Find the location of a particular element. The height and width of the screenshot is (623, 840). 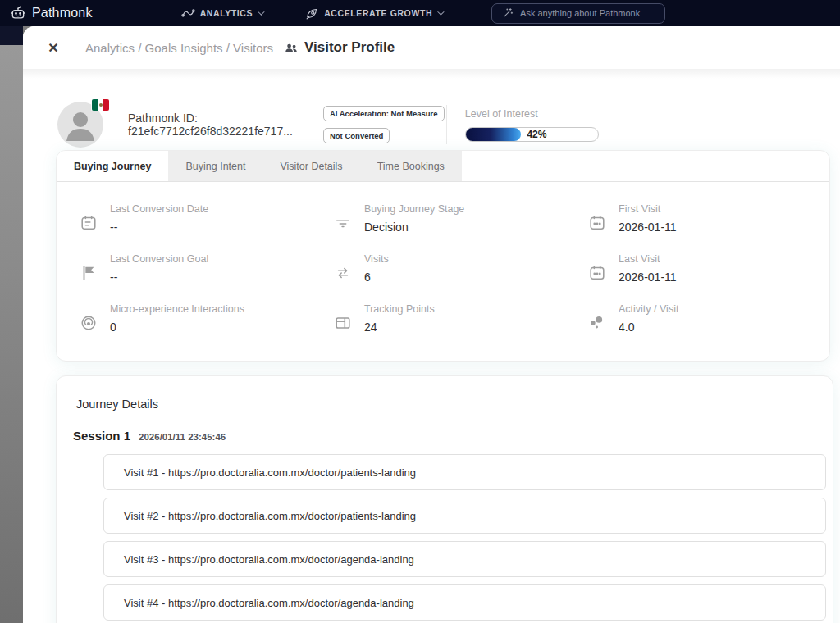

field-buying-journey-stage: Buying Journey Stage Decision is located at coordinates (438, 218).